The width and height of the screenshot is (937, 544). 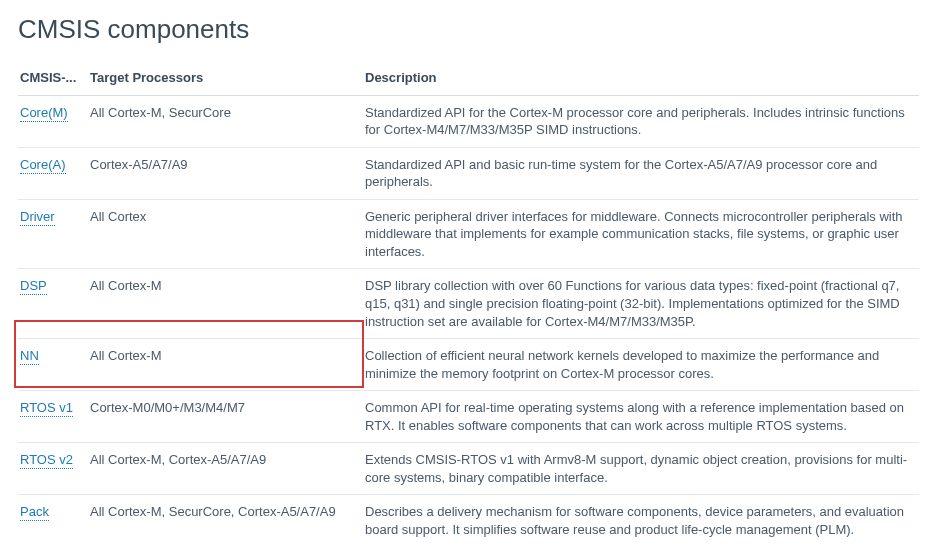 What do you see at coordinates (641, 173) in the screenshot?
I see `desc-cell: Standardized API and basic run-time syst…` at bounding box center [641, 173].